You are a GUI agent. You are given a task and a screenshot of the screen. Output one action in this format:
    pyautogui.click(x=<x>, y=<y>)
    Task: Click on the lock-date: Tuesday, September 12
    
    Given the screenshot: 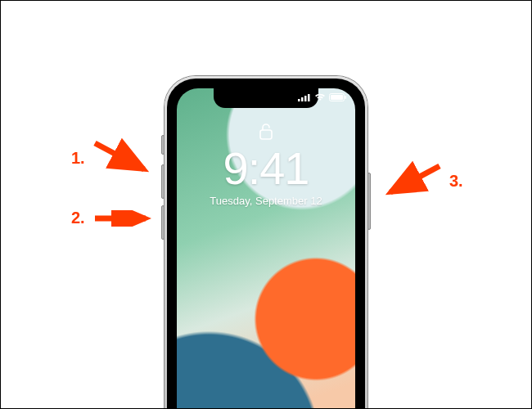 What is the action you would take?
    pyautogui.click(x=266, y=201)
    